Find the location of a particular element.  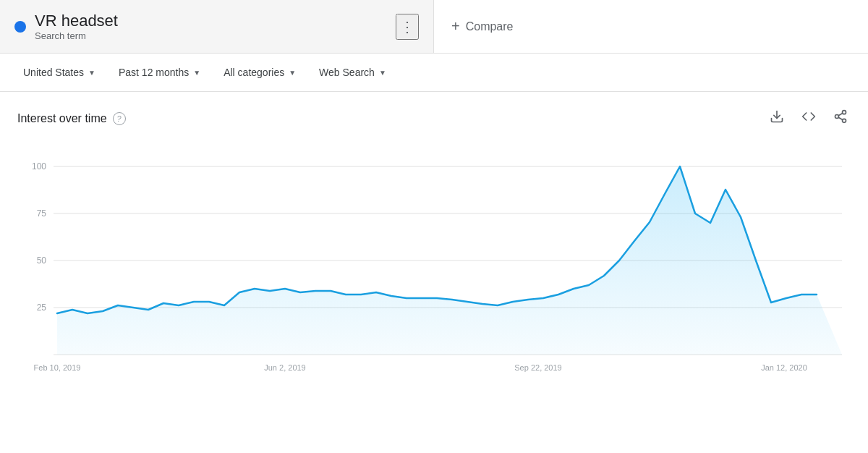

chart-title: Interest over time is located at coordinates (62, 119).